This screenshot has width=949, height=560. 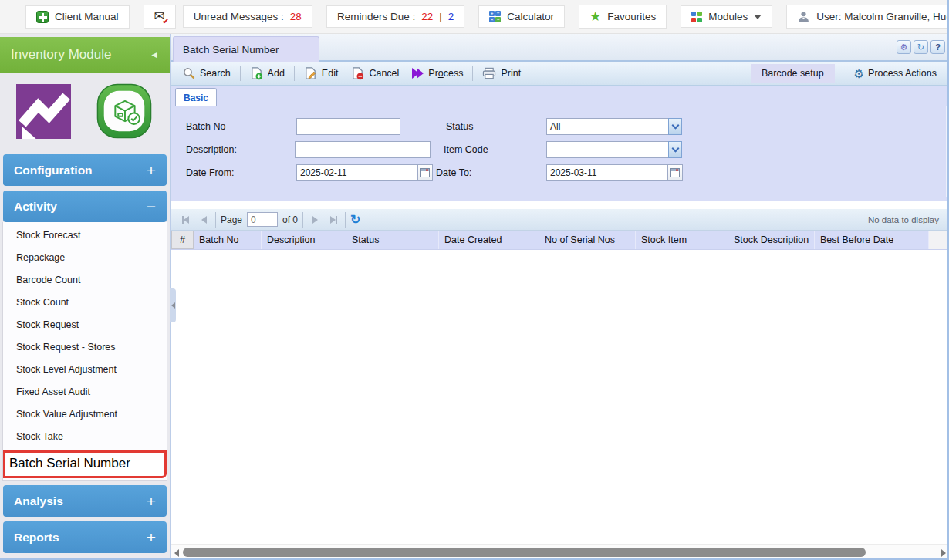 I want to click on column-header-no-of-serial-nos: No of Serial Nos, so click(x=588, y=240).